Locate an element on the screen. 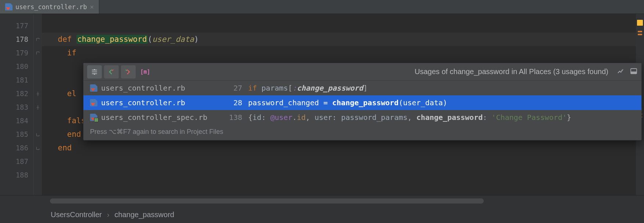  settings-icon is located at coordinates (620, 72).